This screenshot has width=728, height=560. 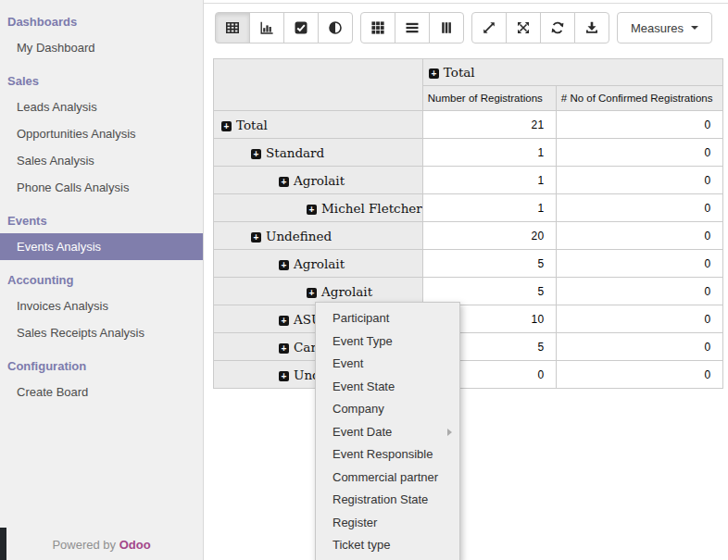 I want to click on sidebar-section-dashboards: Dashboards, so click(x=102, y=17).